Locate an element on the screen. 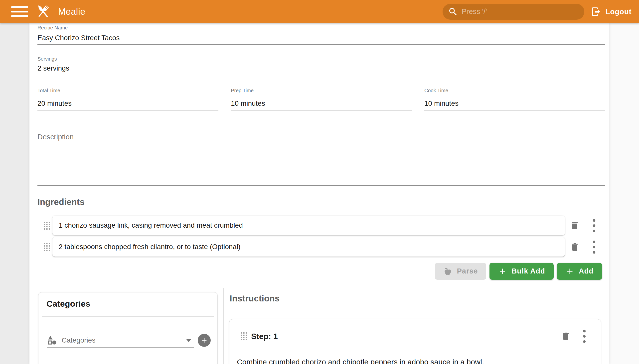 This screenshot has height=364, width=639. step-text: Combine crumbled chorizo and chipotle pe… is located at coordinates (414, 360).